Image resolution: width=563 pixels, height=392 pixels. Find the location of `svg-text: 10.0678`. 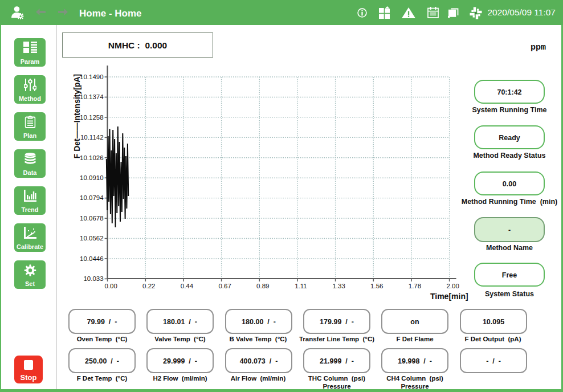

svg-text: 10.0678 is located at coordinates (92, 218).